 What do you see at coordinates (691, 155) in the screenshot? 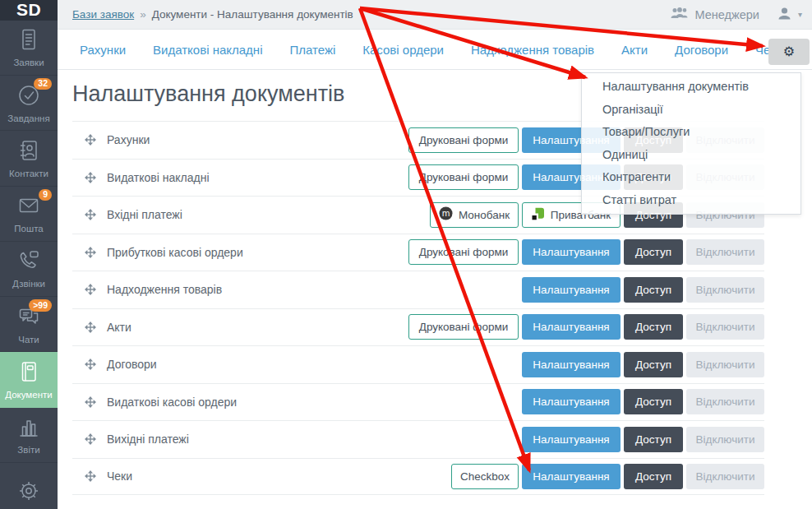
I see `dropdown-item-4: Одиниці` at bounding box center [691, 155].